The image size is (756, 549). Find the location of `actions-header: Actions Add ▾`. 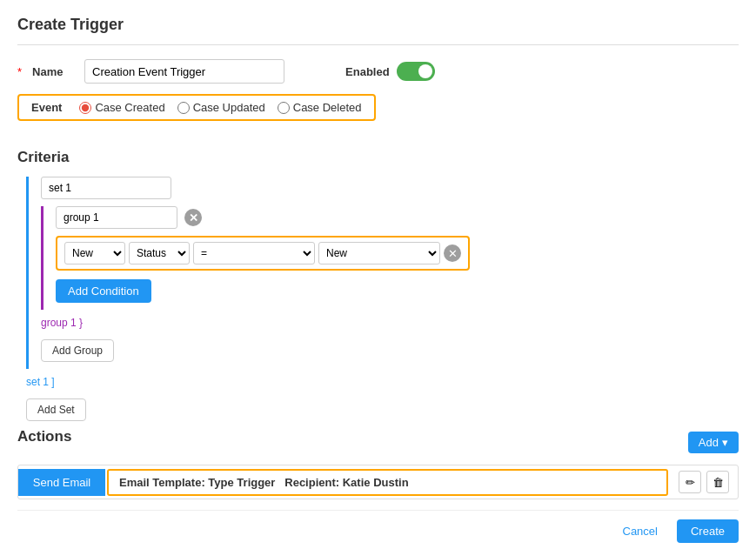

actions-header: Actions Add ▾ is located at coordinates (378, 442).